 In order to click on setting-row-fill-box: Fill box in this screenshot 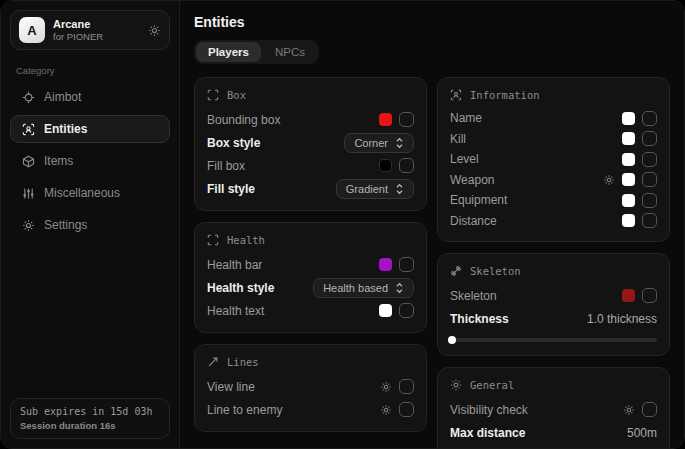, I will do `click(310, 166)`.